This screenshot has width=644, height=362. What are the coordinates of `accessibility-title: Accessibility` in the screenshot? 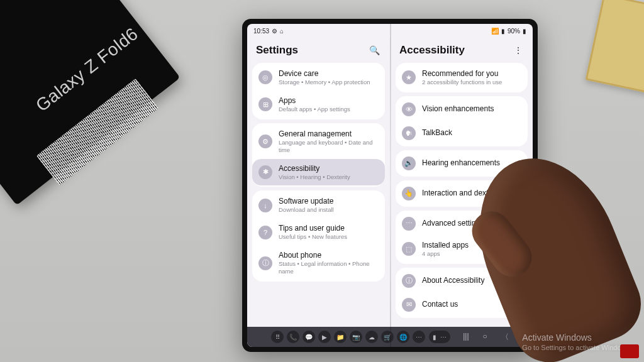 It's located at (432, 50).